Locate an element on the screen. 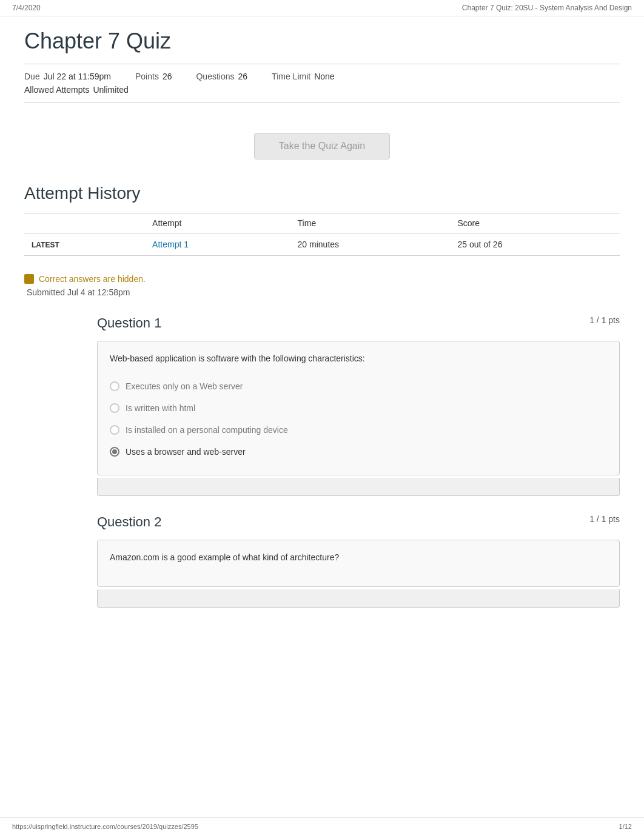 This screenshot has width=644, height=835. take-quiz-button: Take the Quiz Again is located at coordinates (322, 146).